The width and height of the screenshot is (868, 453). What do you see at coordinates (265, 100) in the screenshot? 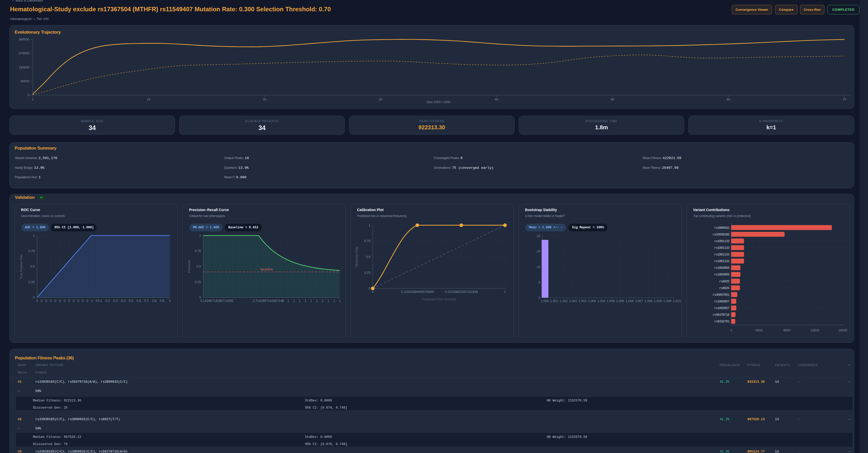
I see `svg-text: 20` at bounding box center [265, 100].